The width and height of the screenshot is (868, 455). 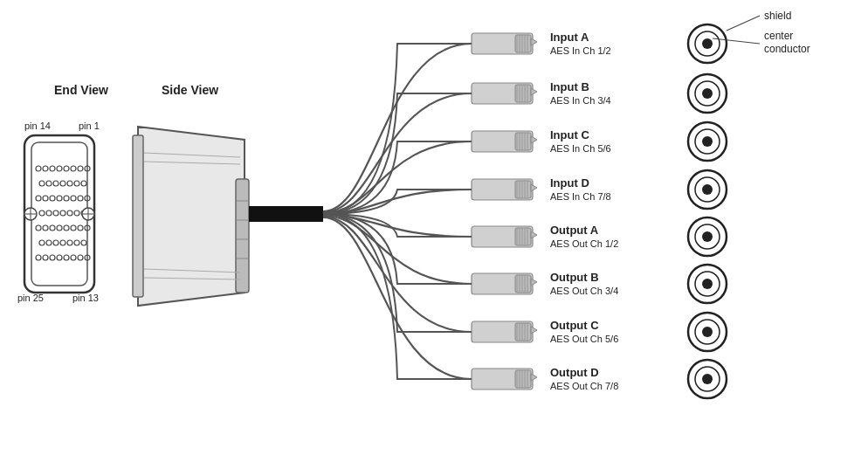 What do you see at coordinates (569, 134) in the screenshot?
I see `svg-text: Input C` at bounding box center [569, 134].